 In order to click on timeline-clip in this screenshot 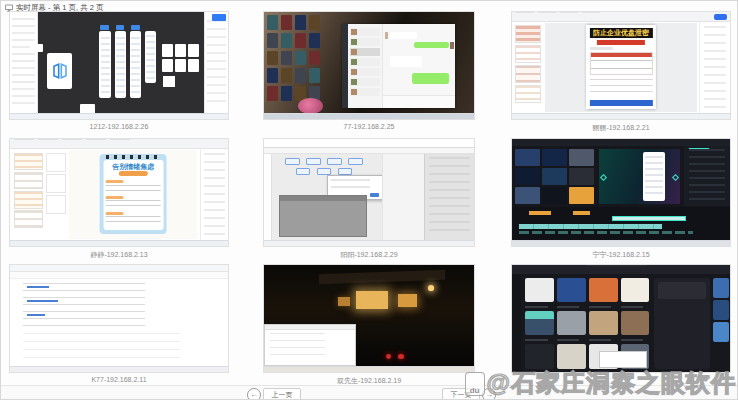, I will do `click(582, 213)`.